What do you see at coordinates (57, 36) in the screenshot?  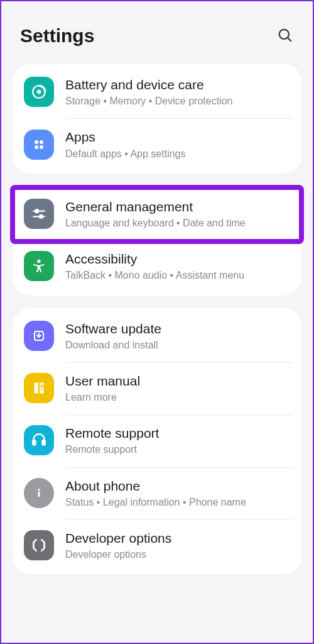 I see `page-title: Settings` at bounding box center [57, 36].